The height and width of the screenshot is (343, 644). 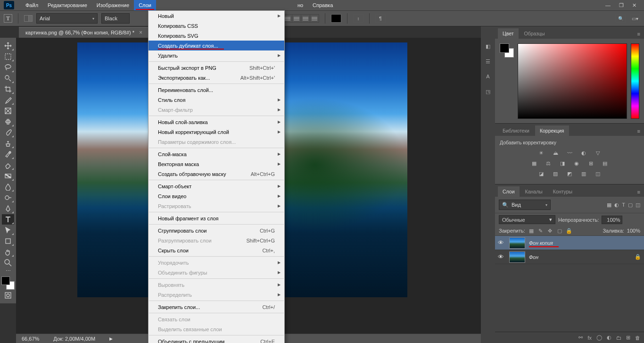 I want to click on dock-nav-icon: ◳, so click(x=488, y=92).